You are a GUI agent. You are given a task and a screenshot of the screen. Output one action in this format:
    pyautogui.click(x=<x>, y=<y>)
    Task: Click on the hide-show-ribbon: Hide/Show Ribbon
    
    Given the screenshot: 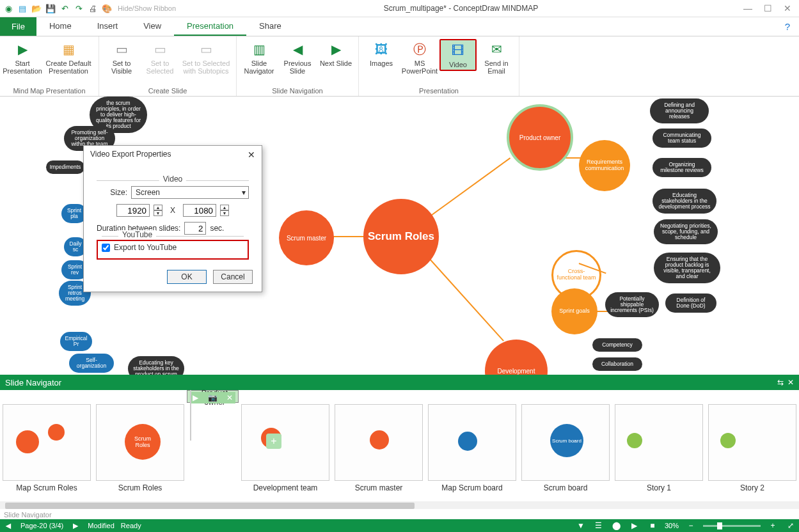 What is the action you would take?
    pyautogui.click(x=147, y=8)
    